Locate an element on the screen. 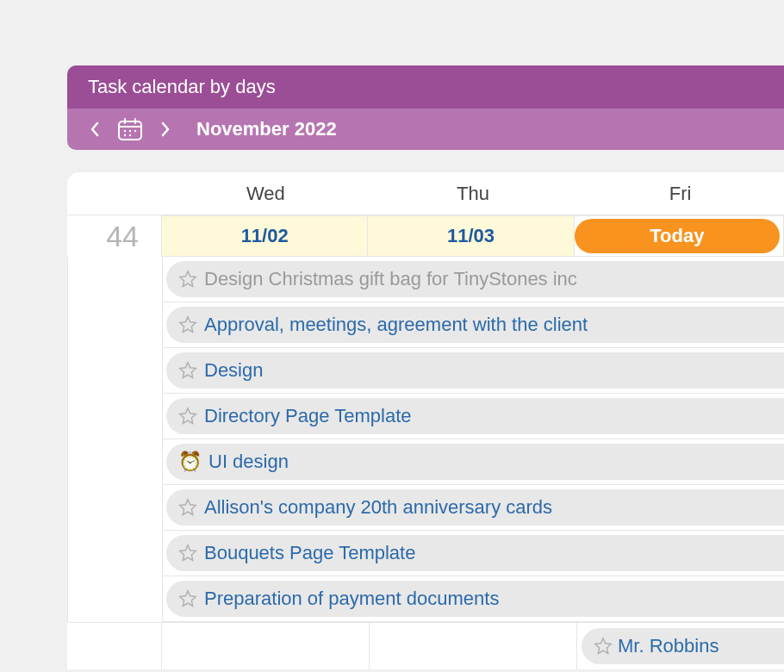 This screenshot has height=672, width=784. task-label: Design is located at coordinates (233, 370).